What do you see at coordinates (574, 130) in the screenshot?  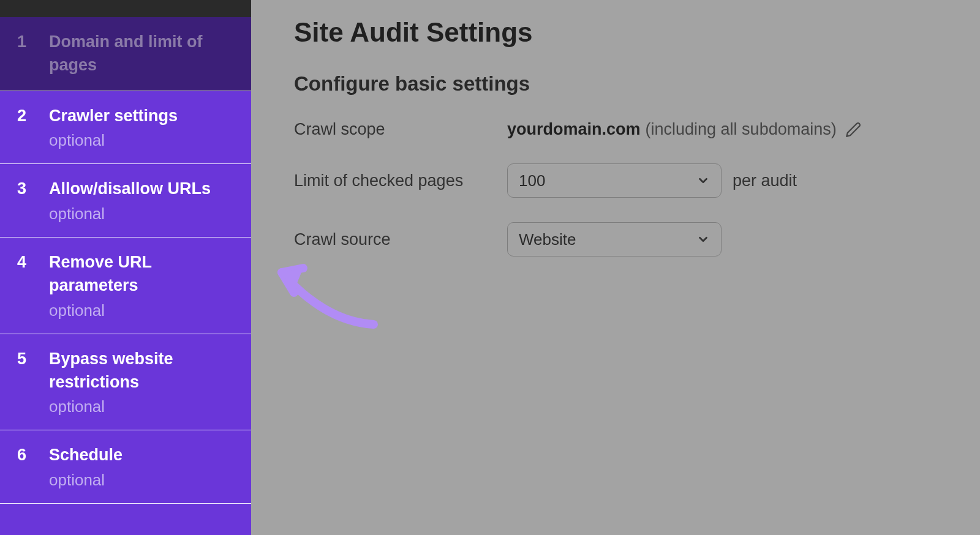 I see `crawl-scope-domain: yourdomain.com` at bounding box center [574, 130].